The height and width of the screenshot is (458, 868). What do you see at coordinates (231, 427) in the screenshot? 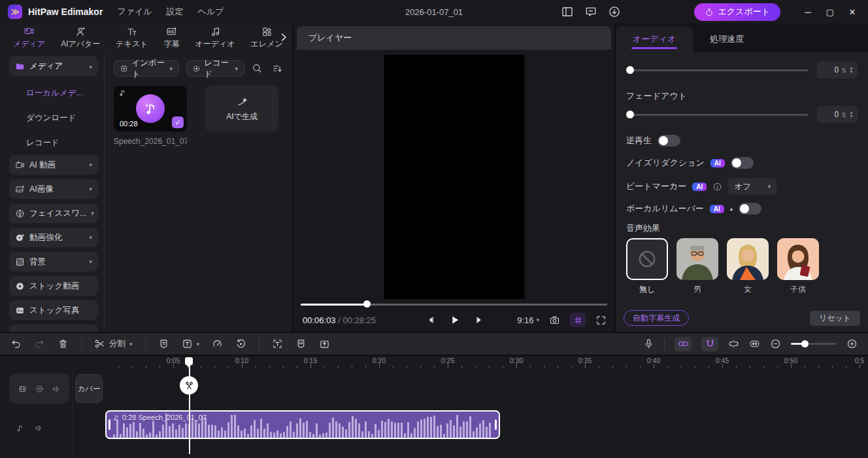
I see `waveform-bar` at bounding box center [231, 427].